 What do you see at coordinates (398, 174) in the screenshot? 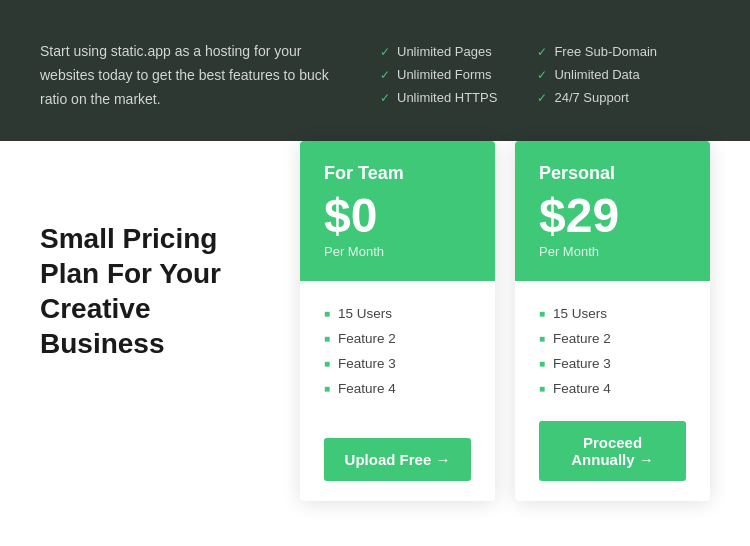
I see `card-title: For Team` at bounding box center [398, 174].